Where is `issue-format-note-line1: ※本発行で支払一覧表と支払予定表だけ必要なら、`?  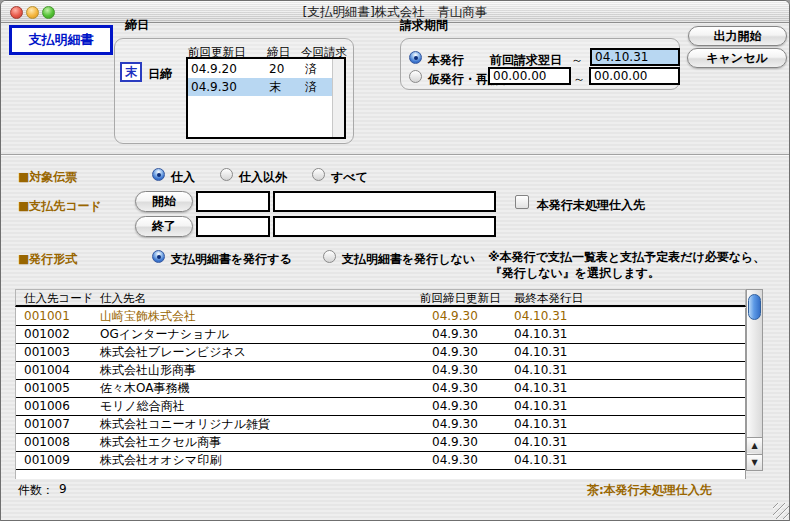 issue-format-note-line1: ※本発行で支払一覧表と支払予定表だけ必要なら、 is located at coordinates (626, 258).